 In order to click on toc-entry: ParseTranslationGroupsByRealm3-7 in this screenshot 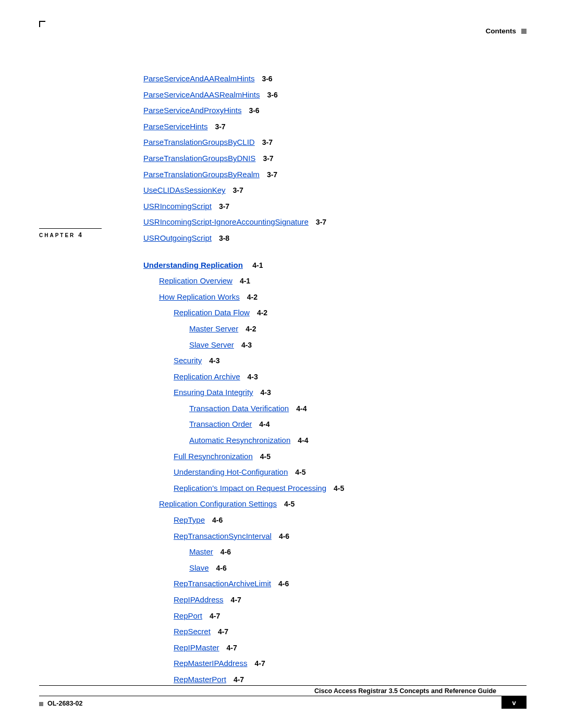, I will do `click(331, 175)`.